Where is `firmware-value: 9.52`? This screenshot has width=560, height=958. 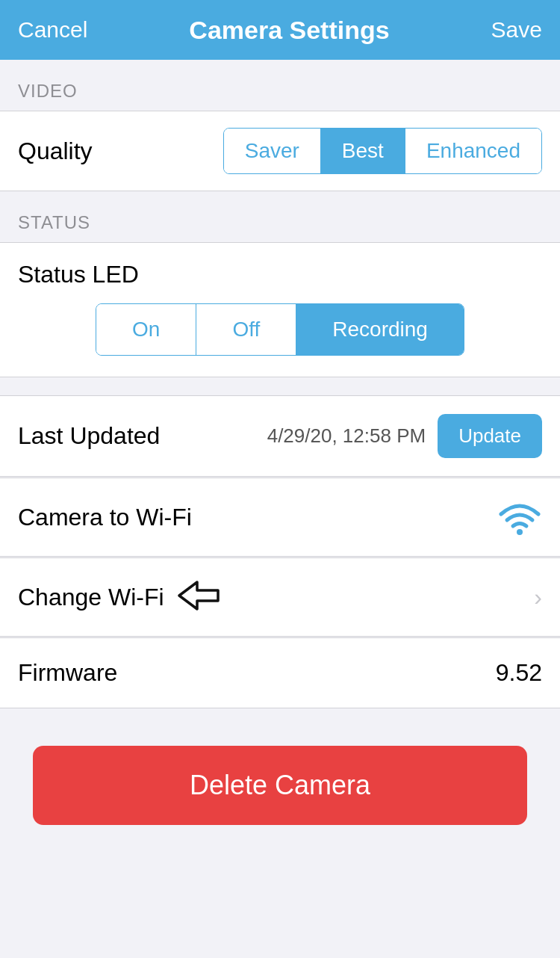
firmware-value: 9.52 is located at coordinates (519, 673).